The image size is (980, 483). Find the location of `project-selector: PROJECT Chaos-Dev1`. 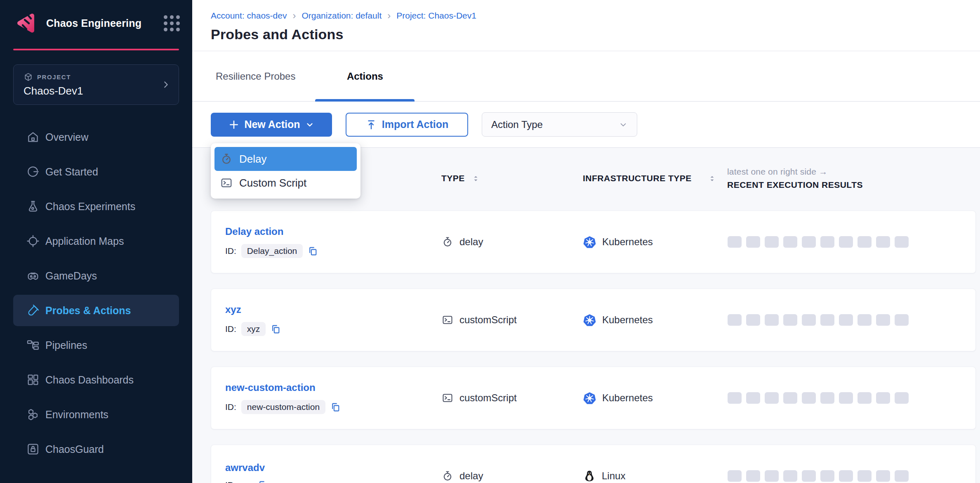

project-selector: PROJECT Chaos-Dev1 is located at coordinates (96, 85).